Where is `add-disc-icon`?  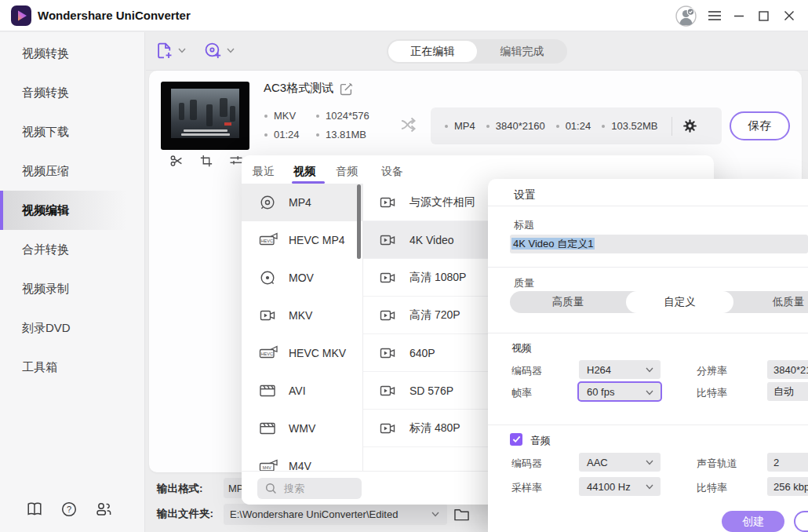
add-disc-icon is located at coordinates (213, 50).